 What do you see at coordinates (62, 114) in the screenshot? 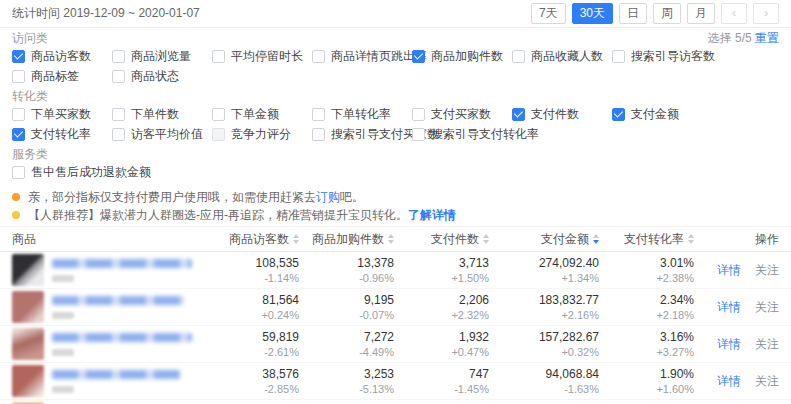
I see `checkbox-order-buyers: 下单买家数` at bounding box center [62, 114].